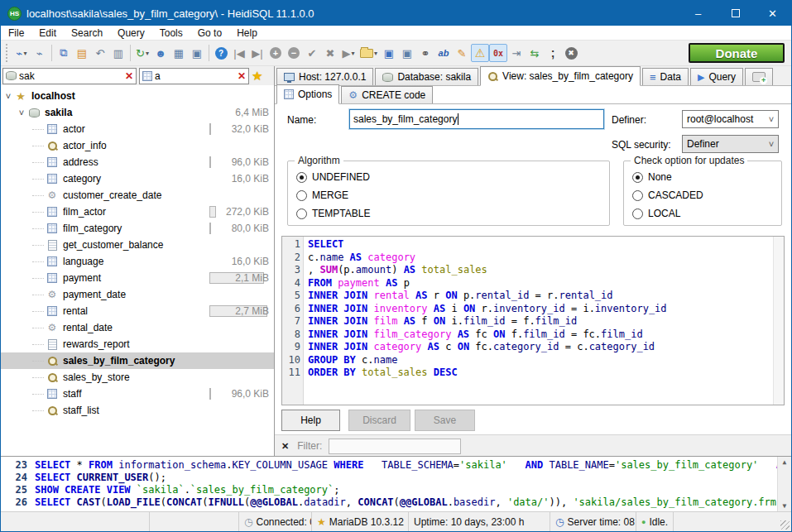 The image size is (792, 532). What do you see at coordinates (656, 213) in the screenshot?
I see `radio-check-option-local: LOCAL` at bounding box center [656, 213].